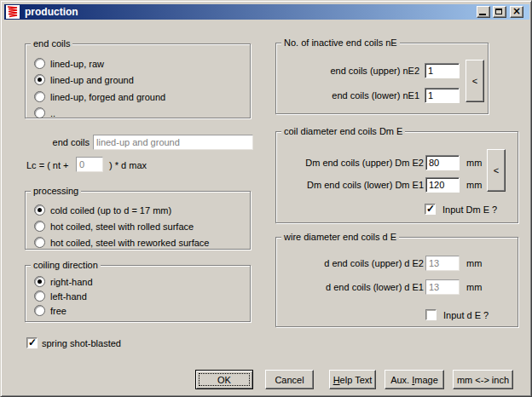  What do you see at coordinates (138, 220) in the screenshot?
I see `group-processing: processing cold coiled (up to d = 17 mm)…` at bounding box center [138, 220].